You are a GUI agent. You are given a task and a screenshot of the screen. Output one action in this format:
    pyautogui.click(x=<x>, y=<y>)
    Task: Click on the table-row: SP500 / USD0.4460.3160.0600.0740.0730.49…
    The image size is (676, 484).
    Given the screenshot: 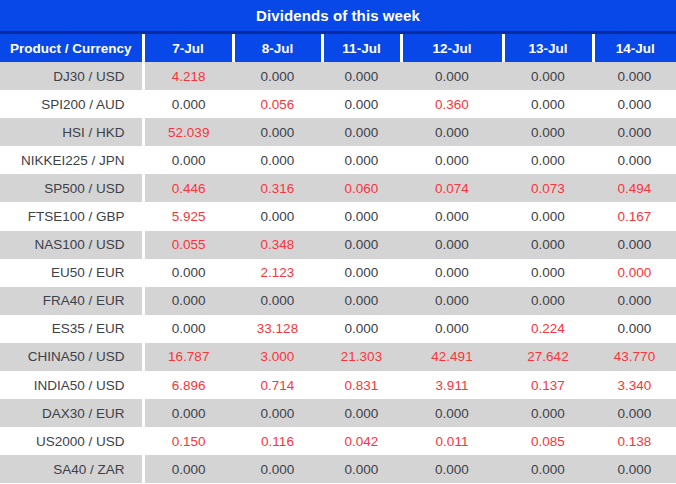 What is the action you would take?
    pyautogui.click(x=338, y=188)
    